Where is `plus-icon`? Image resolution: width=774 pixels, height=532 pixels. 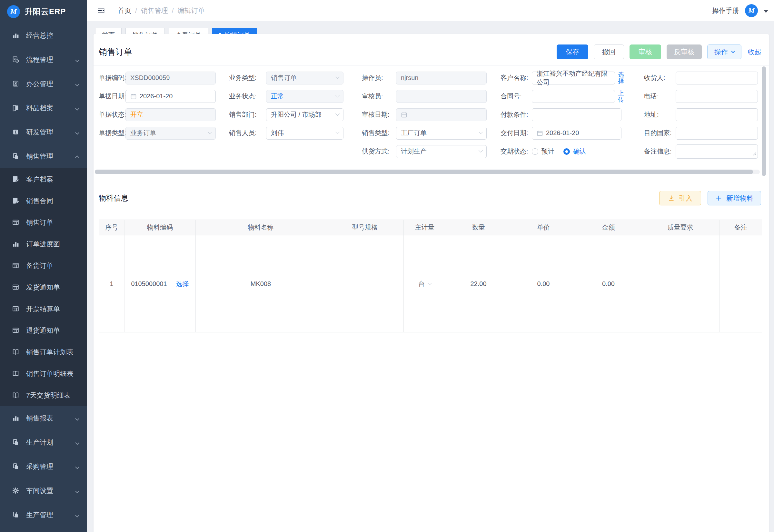
plus-icon is located at coordinates (719, 198).